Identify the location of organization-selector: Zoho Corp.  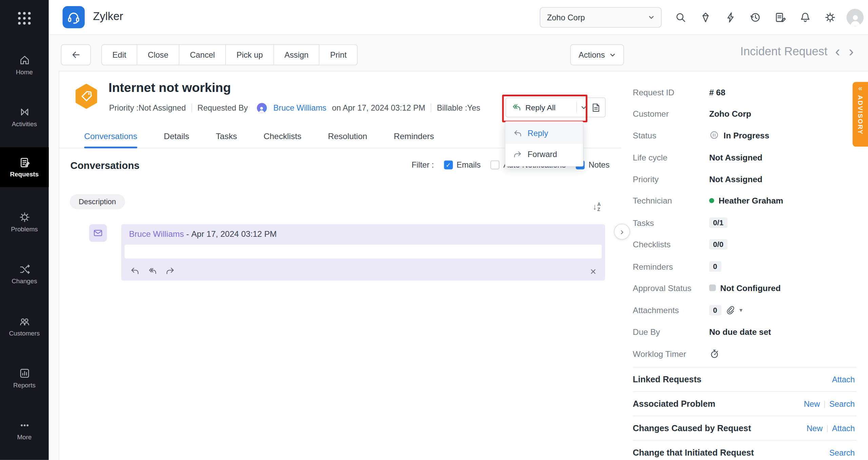
(601, 17).